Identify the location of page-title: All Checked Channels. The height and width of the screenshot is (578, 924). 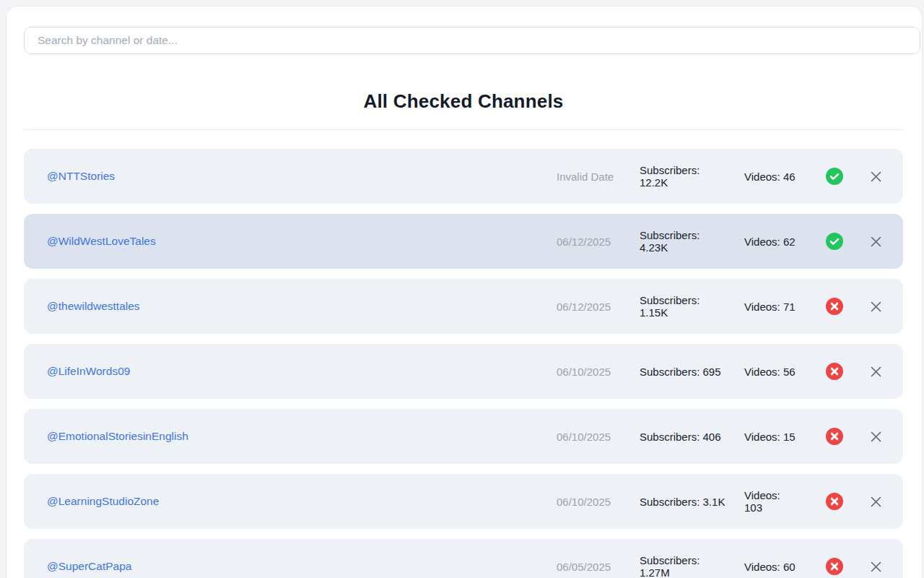
(463, 101).